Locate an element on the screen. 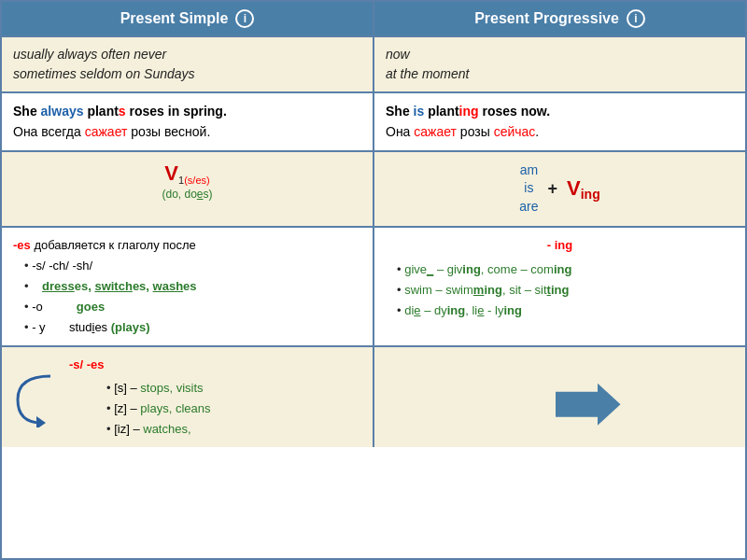 Image resolution: width=747 pixels, height=560 pixels. example-right-line1: She is planting roses now. is located at coordinates (560, 111).